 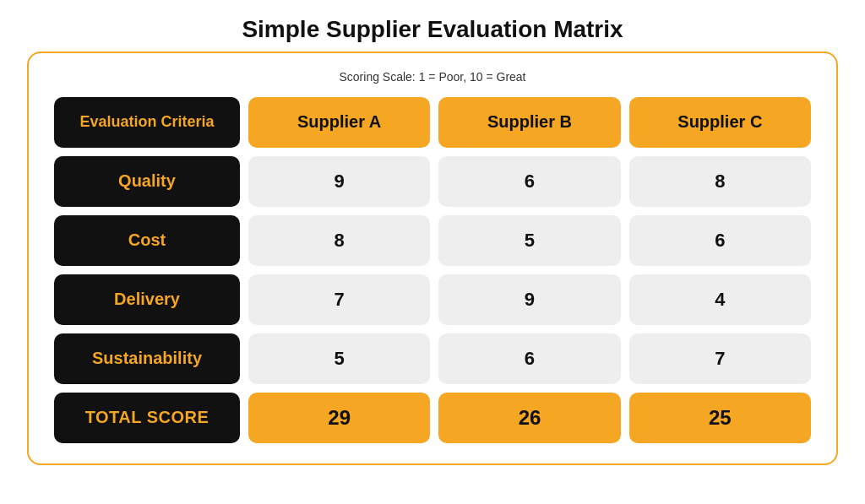 What do you see at coordinates (340, 418) in the screenshot?
I see `total-score-a: 29` at bounding box center [340, 418].